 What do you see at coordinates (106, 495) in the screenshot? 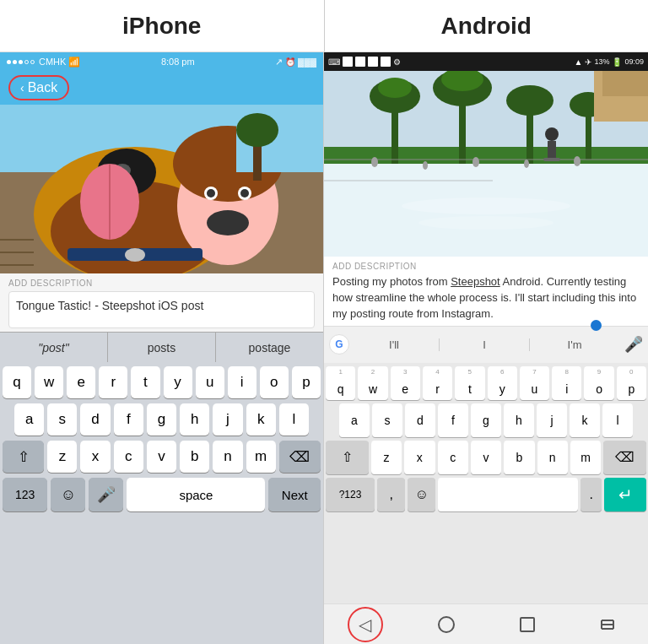
I see `ios-key-mic: 🎤` at bounding box center [106, 495].